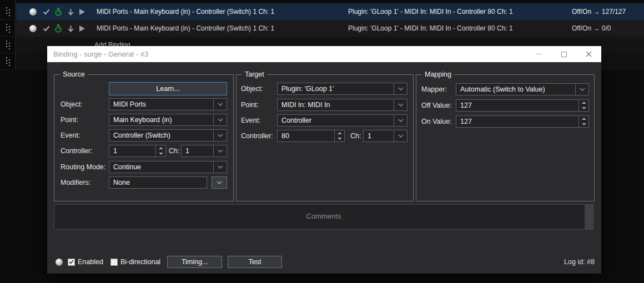 The image size is (644, 283). What do you see at coordinates (251, 120) in the screenshot?
I see `target-event-label: Event:` at bounding box center [251, 120].